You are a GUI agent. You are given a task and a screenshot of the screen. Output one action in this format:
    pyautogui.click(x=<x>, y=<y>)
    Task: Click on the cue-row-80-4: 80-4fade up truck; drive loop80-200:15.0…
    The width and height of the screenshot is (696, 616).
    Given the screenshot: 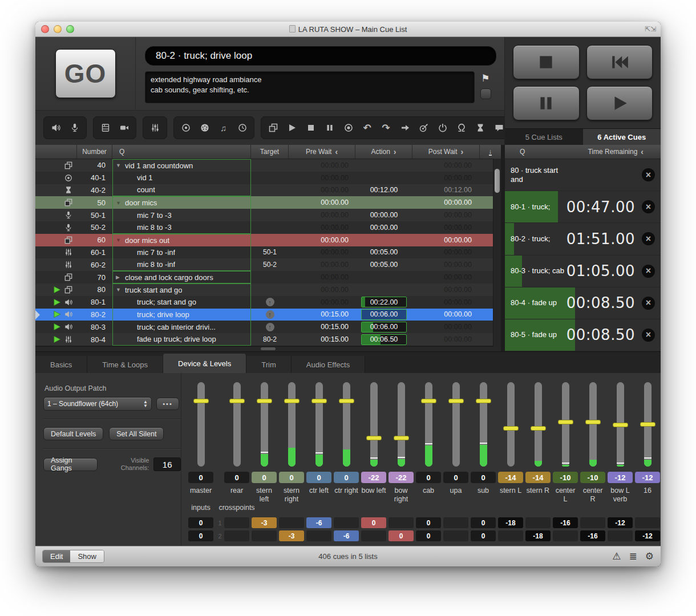 What is the action you would take?
    pyautogui.click(x=268, y=339)
    